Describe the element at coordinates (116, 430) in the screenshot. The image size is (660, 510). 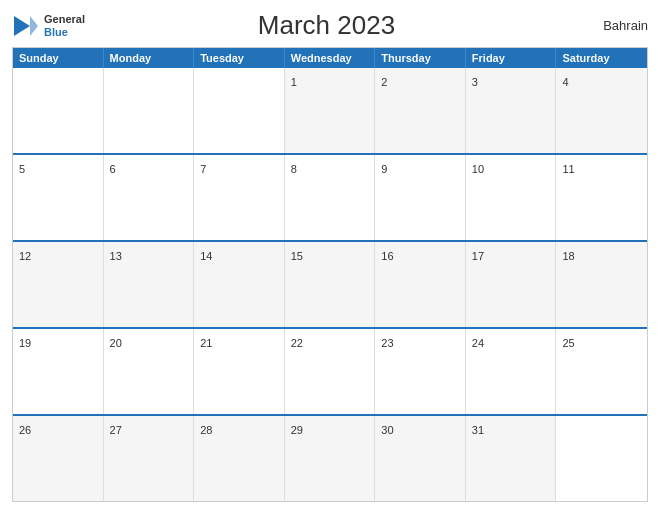
I see `day-number: 27` at that location.